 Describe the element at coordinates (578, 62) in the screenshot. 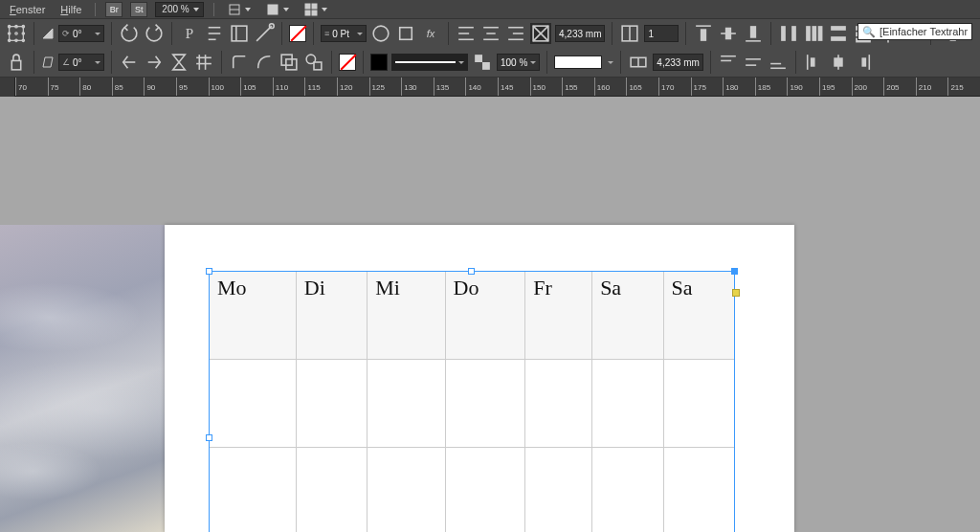

I see `color-swatch-white` at that location.